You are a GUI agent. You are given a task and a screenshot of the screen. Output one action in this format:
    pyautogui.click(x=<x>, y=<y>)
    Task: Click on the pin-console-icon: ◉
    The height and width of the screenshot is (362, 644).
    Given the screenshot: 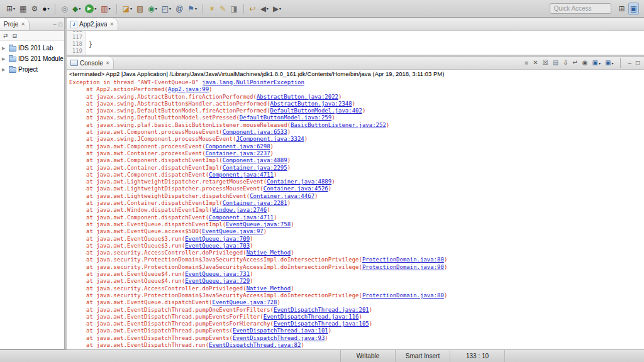 What is the action you would take?
    pyautogui.click(x=585, y=63)
    